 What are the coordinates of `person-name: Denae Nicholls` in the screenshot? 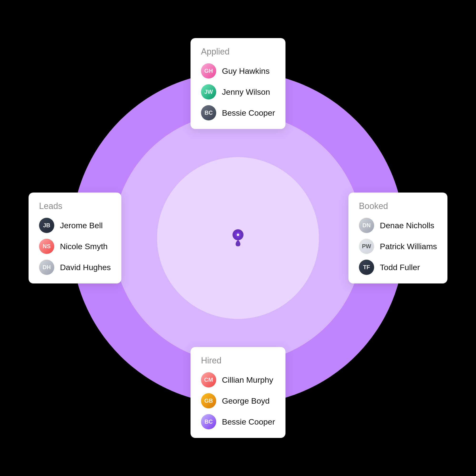 It's located at (407, 225).